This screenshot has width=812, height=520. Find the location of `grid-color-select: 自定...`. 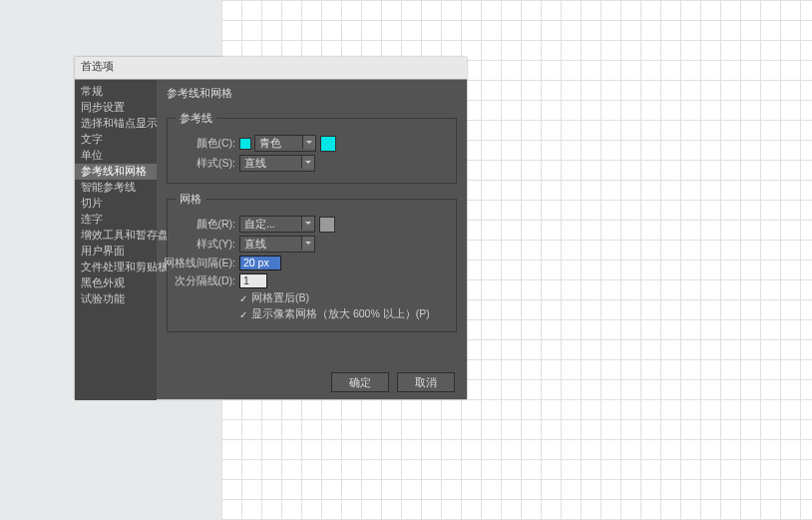

grid-color-select: 自定... is located at coordinates (277, 224).